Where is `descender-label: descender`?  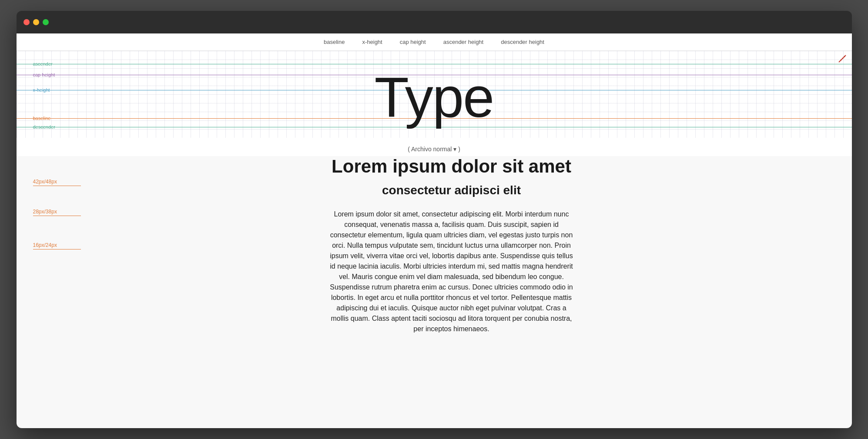 descender-label: descender is located at coordinates (44, 127).